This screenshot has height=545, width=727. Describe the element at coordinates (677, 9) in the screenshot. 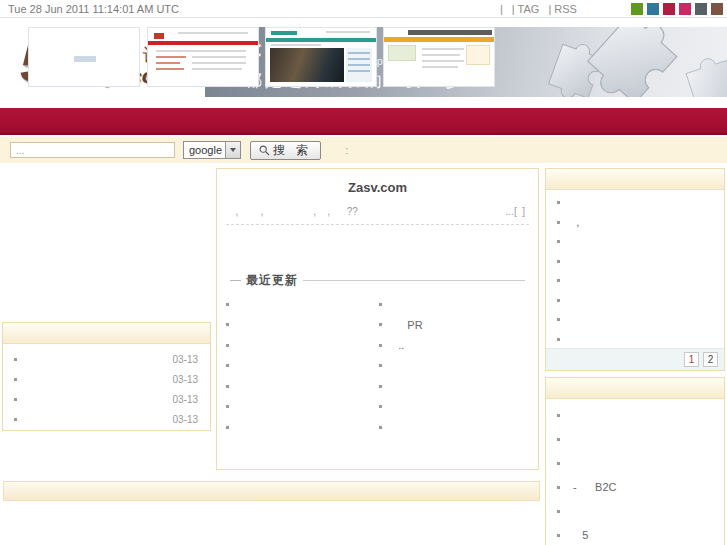

I see `color-theme-squares` at that location.